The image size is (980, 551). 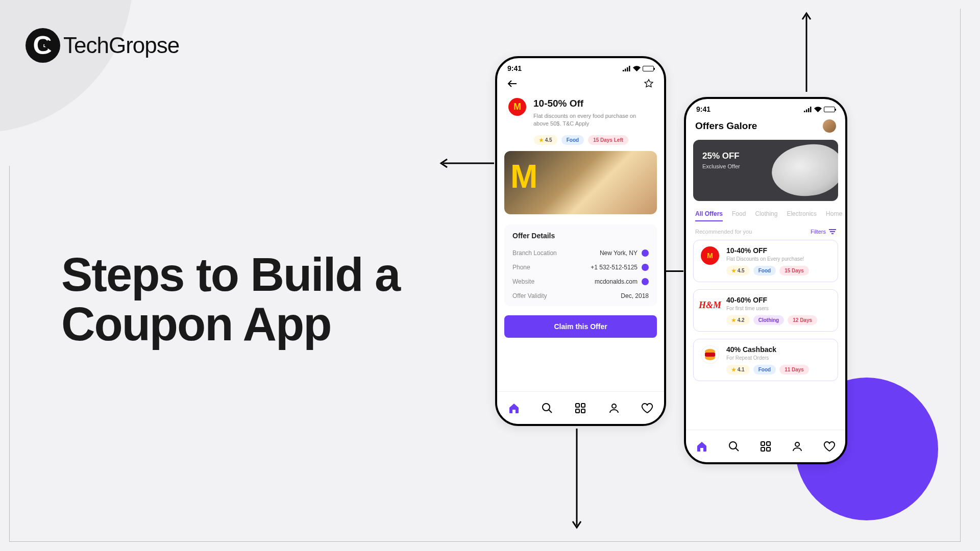 What do you see at coordinates (512, 85) in the screenshot?
I see `back-icon` at bounding box center [512, 85].